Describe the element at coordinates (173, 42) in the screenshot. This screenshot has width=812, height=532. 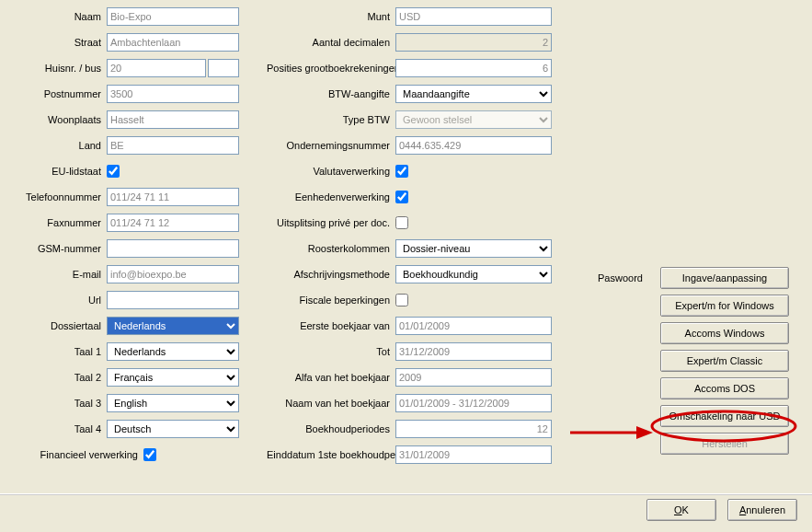
I see `straat-input` at that location.